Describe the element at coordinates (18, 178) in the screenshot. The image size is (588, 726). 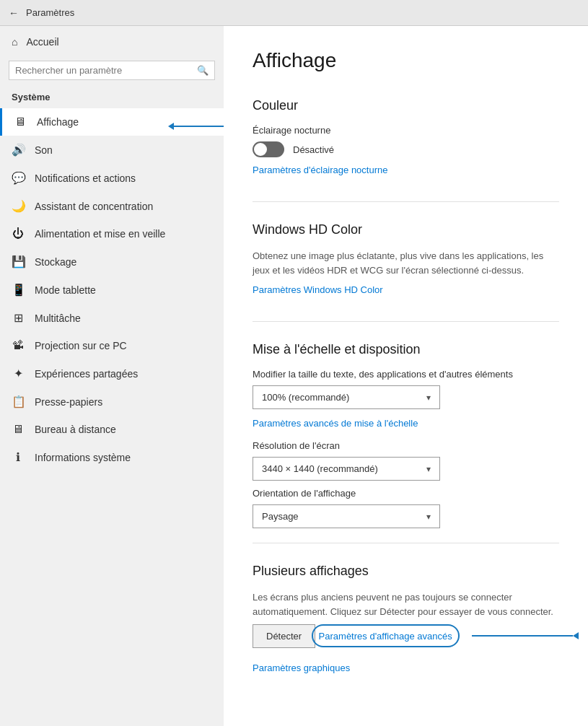
I see `notification-icon: 💬` at that location.